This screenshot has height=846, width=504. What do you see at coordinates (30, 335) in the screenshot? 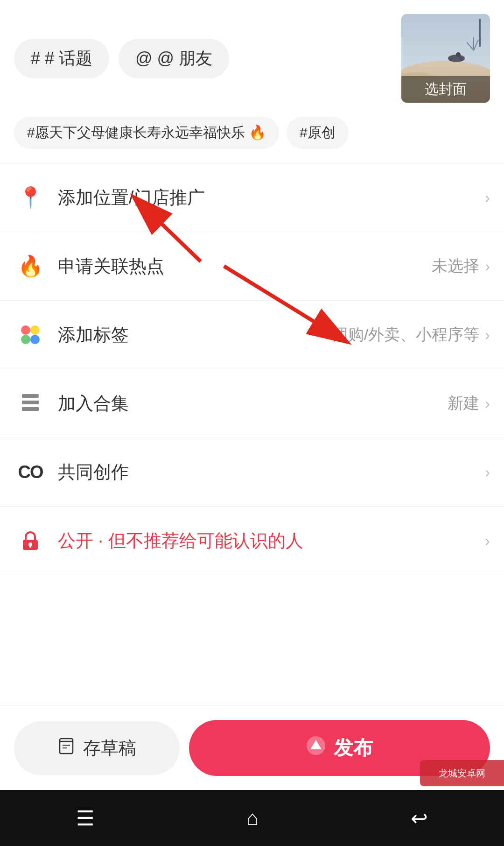
I see `tags-icon` at bounding box center [30, 335].